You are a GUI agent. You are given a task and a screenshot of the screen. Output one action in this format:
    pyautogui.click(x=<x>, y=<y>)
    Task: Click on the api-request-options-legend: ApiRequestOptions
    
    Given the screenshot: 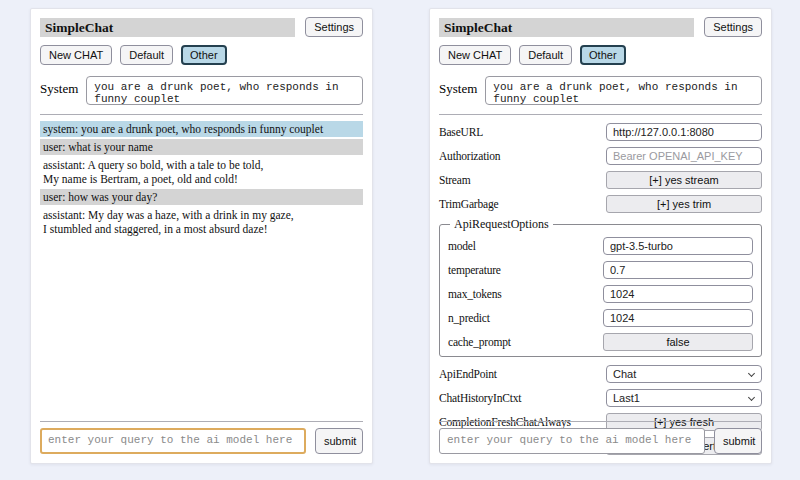 What is the action you would take?
    pyautogui.click(x=502, y=224)
    